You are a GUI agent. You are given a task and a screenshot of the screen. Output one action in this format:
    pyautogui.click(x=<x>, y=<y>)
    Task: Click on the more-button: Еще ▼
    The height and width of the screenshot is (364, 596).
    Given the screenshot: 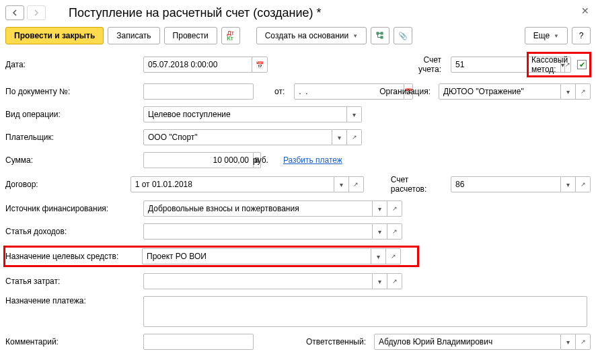 What is the action you would take?
    pyautogui.click(x=546, y=36)
    